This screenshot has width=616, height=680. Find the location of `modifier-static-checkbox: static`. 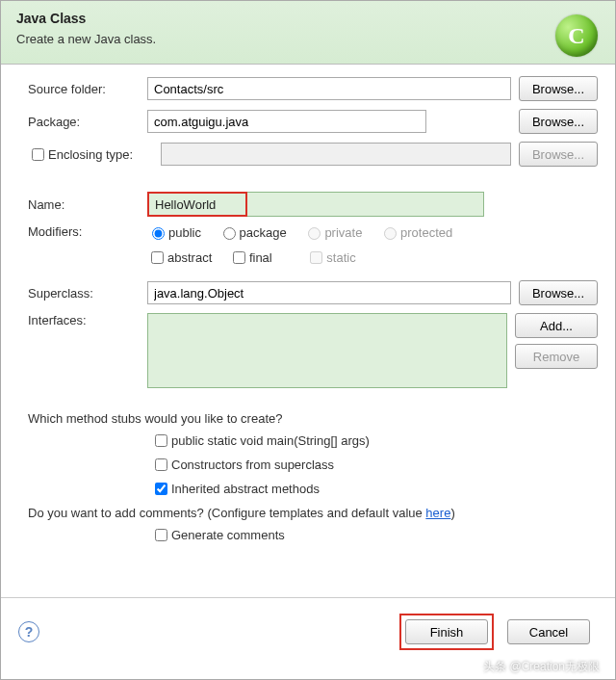

modifier-static-checkbox: static is located at coordinates (331, 258).